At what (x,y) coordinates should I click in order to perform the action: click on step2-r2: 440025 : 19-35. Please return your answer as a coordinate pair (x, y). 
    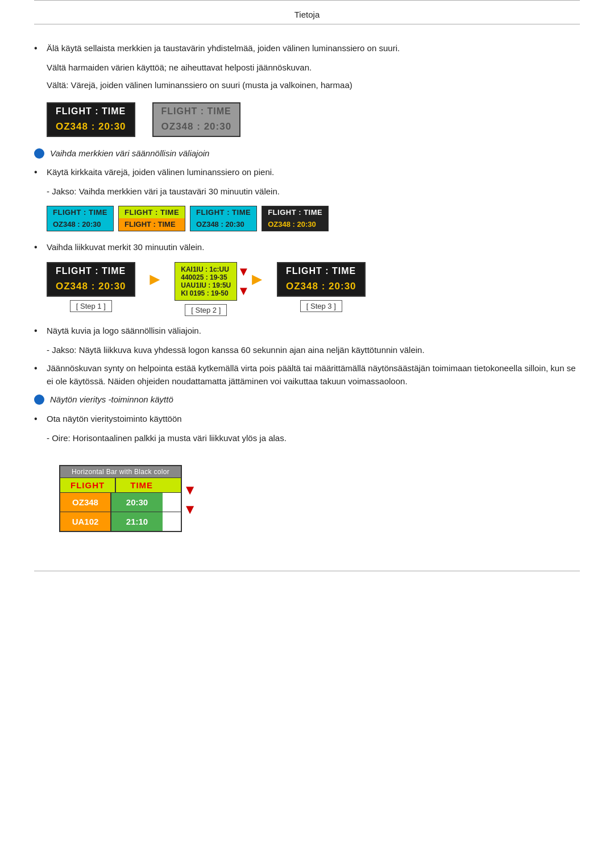
    Looking at the image, I should click on (206, 277).